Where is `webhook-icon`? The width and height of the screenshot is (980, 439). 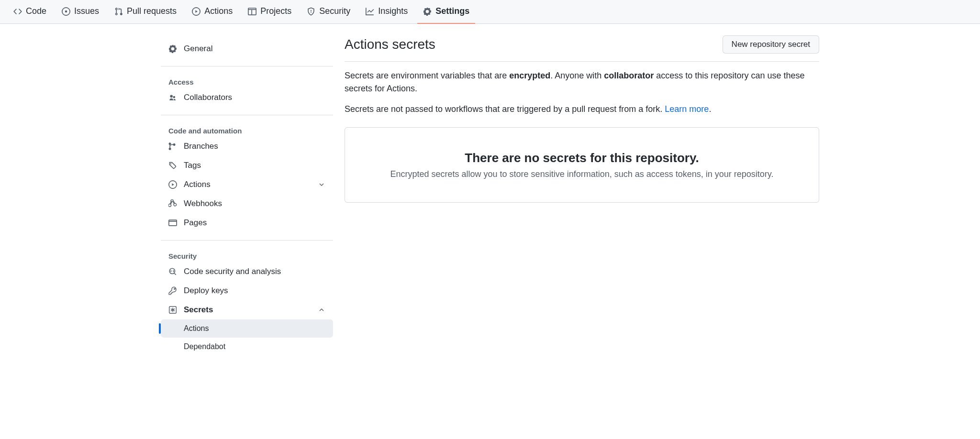 webhook-icon is located at coordinates (173, 204).